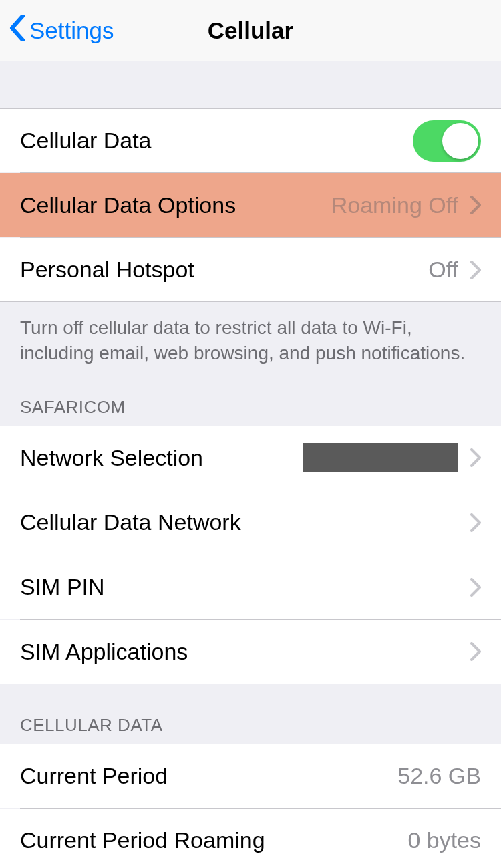  Describe the element at coordinates (57, 31) in the screenshot. I see `back-button: Settings` at that location.